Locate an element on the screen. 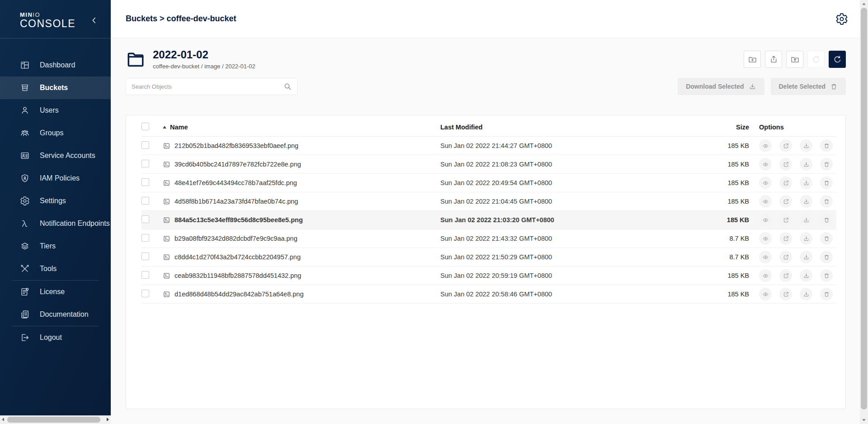 The image size is (868, 424). sidebar-item-settings: Settings is located at coordinates (55, 201).